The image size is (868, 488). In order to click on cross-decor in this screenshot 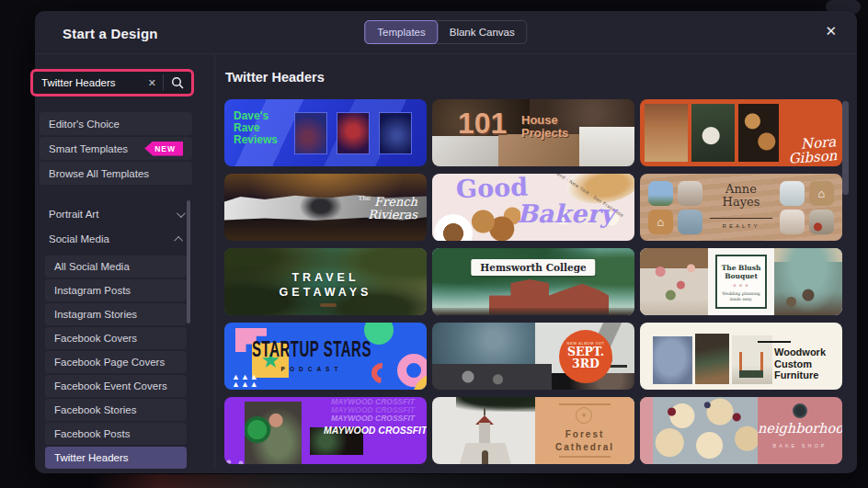, I will do `click(485, 412)`.